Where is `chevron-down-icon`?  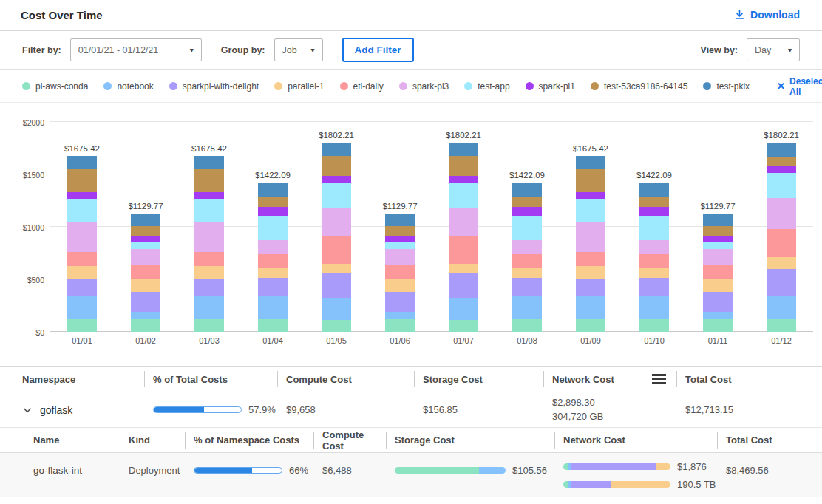
chevron-down-icon is located at coordinates (27, 410).